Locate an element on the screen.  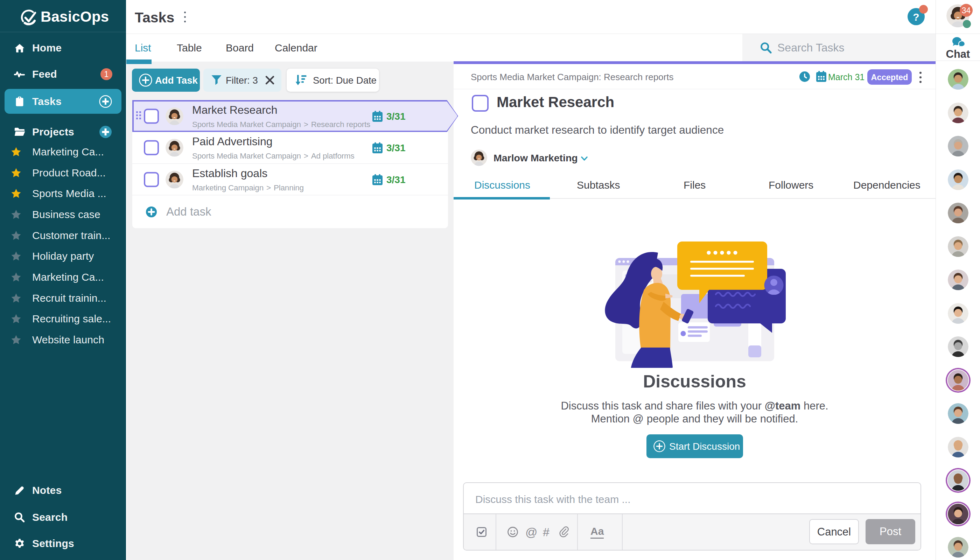
task-row-selected: Market Research Sports Media Market Camp… is located at coordinates (295, 116).